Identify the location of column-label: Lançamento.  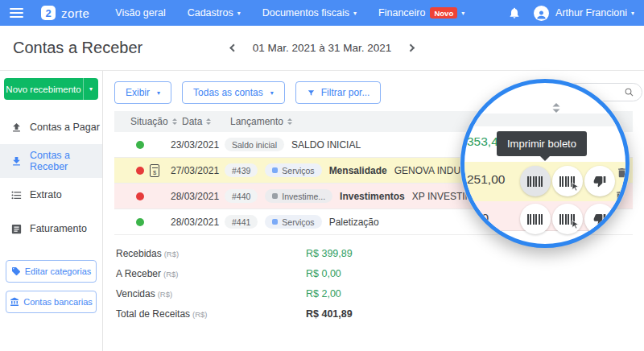
(257, 122).